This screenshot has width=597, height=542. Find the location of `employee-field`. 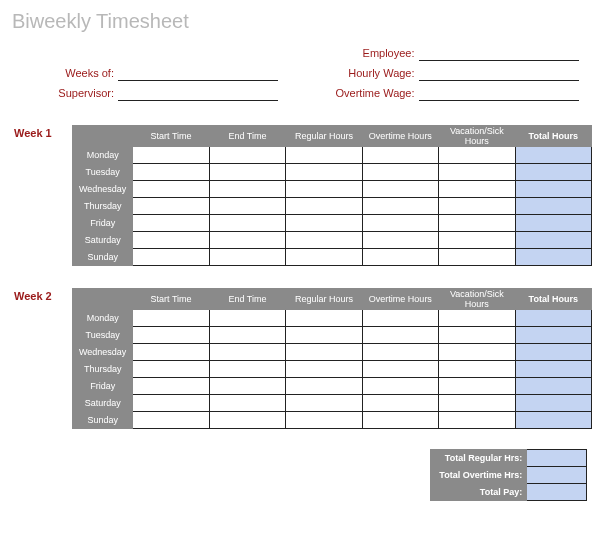

employee-field is located at coordinates (499, 54).